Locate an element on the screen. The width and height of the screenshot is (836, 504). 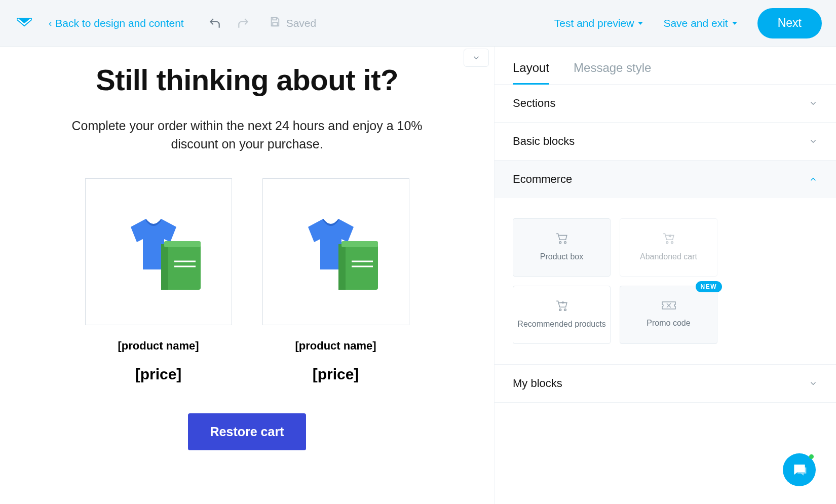
panel-collapse-handle is located at coordinates (476, 58).